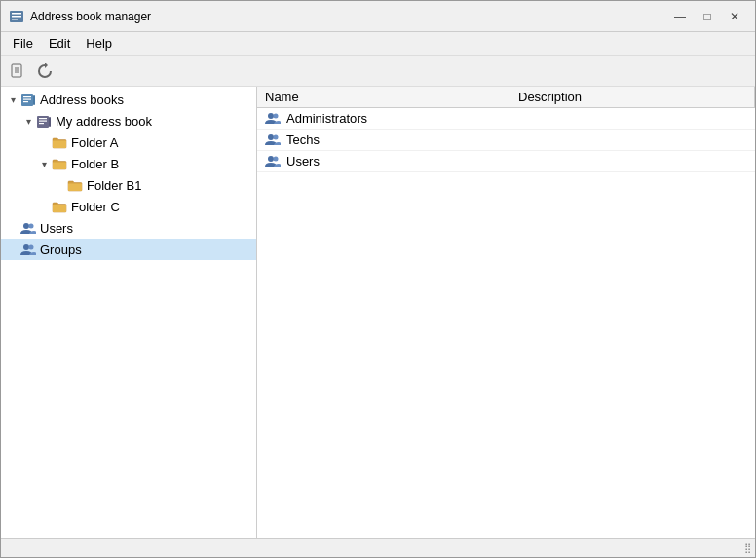 This screenshot has height=558, width=756. I want to click on resize-grip: ⣿, so click(748, 547).